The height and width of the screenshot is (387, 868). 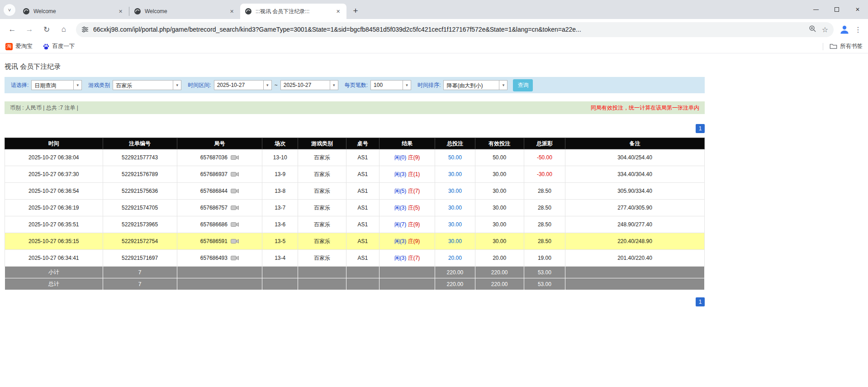 What do you see at coordinates (825, 30) in the screenshot?
I see `bookmark-star-icon: ☆` at bounding box center [825, 30].